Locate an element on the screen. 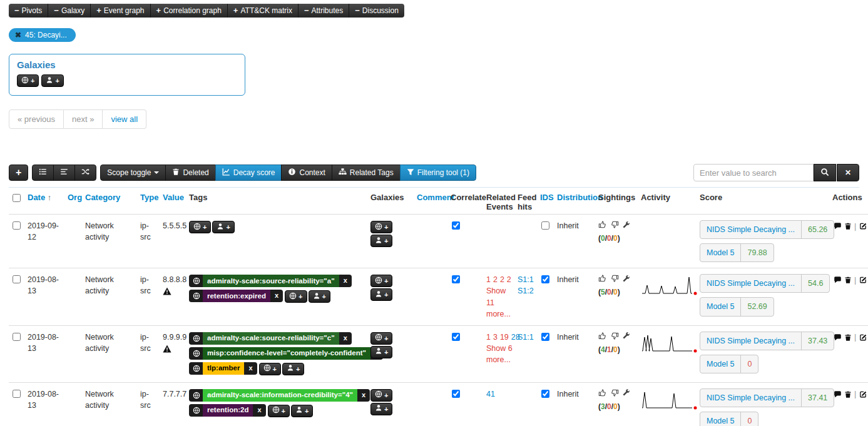  nav-toggle-correlation-graph: +Correlation graph is located at coordinates (189, 11).